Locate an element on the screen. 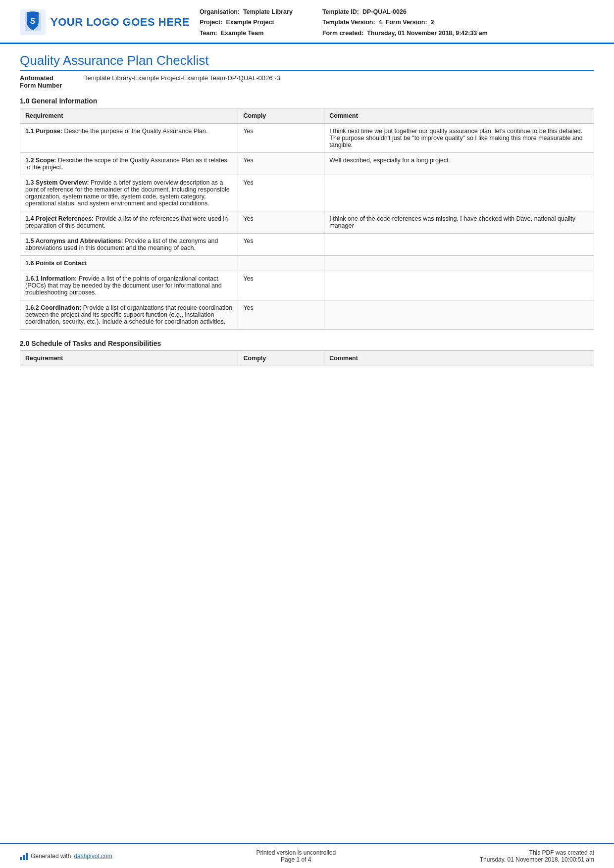 The height and width of the screenshot is (868, 614). org-label: Organisation: is located at coordinates (220, 12).